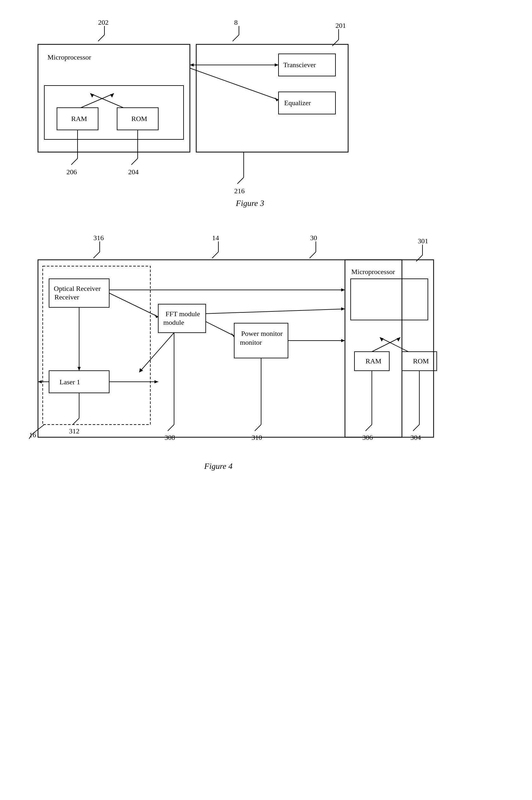 The height and width of the screenshot is (800, 532). Describe the element at coordinates (390, 299) in the screenshot. I see `box-micro-inner` at that location.